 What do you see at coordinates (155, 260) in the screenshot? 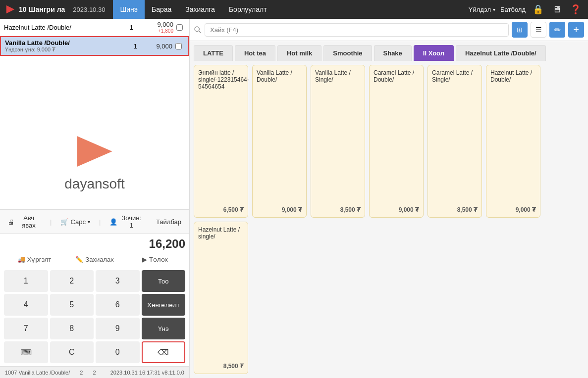
I see `tab-tölöh: ▶ Төлөх` at bounding box center [155, 260].